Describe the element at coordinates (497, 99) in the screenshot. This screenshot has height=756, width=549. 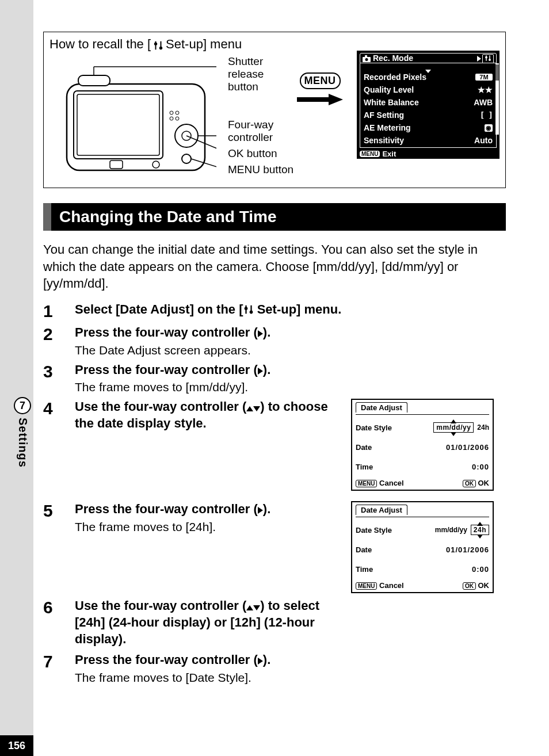
I see `scrollbar` at that location.